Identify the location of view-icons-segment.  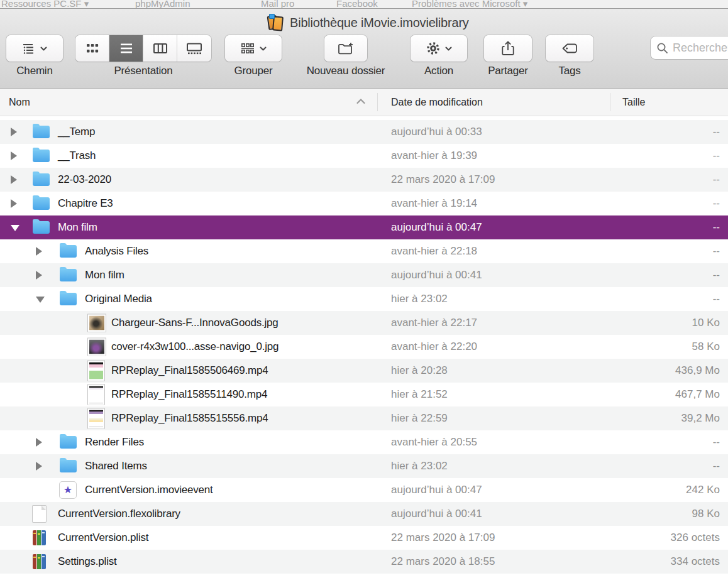
(92, 48).